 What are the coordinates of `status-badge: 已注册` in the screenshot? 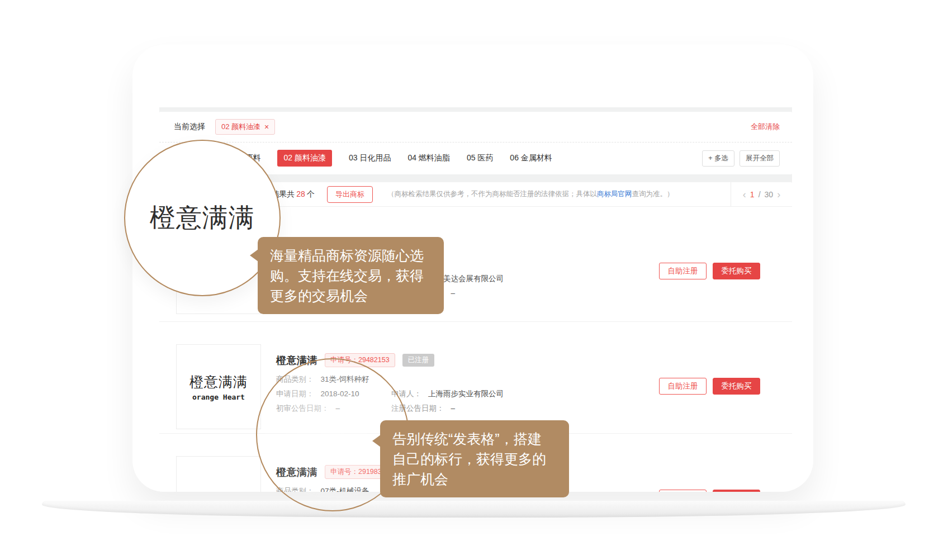 It's located at (419, 360).